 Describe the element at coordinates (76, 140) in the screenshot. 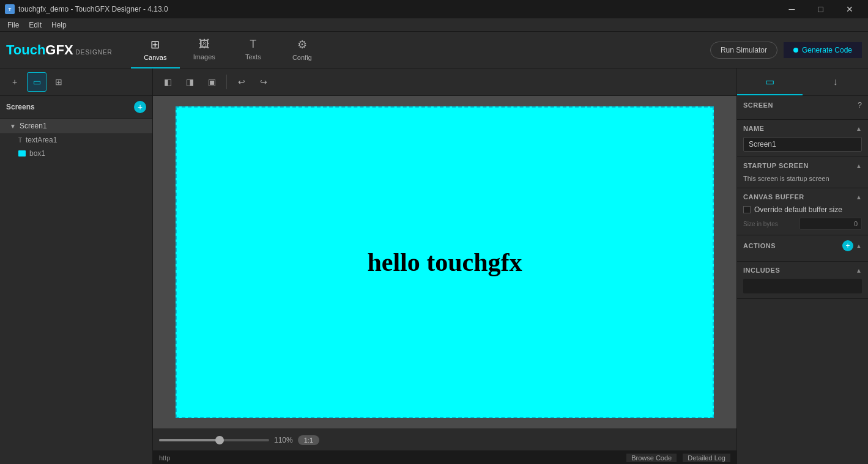

I see `widget-textarea1: T textArea1` at that location.